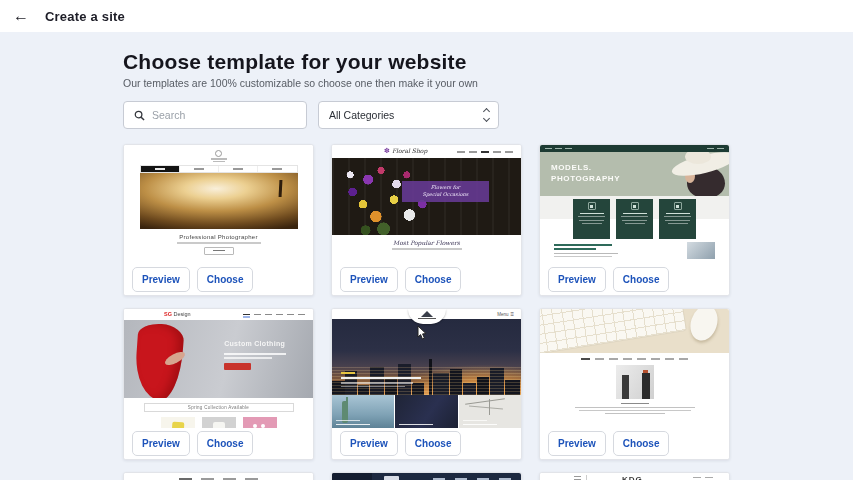 The image size is (853, 480). I want to click on sketch-photo, so click(490, 412).